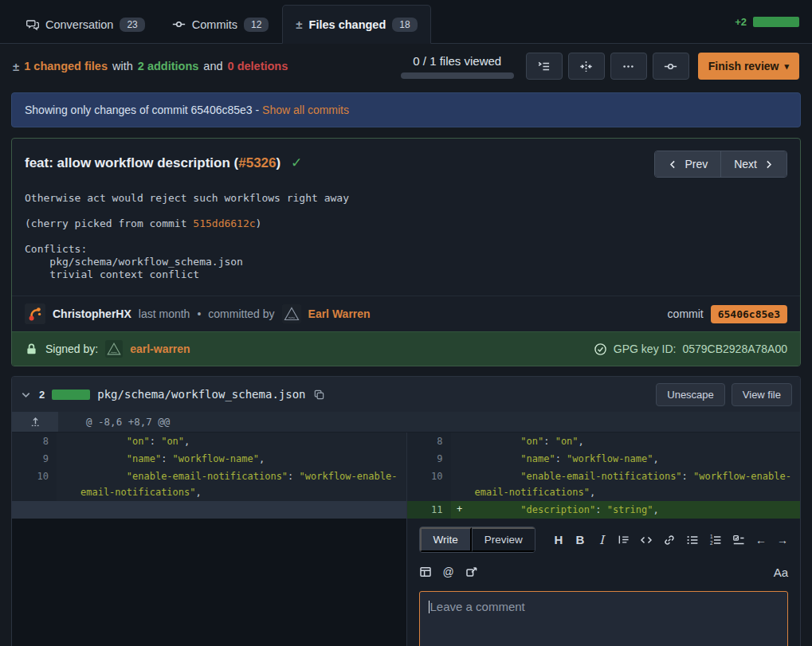 The width and height of the screenshot is (812, 646). What do you see at coordinates (781, 572) in the screenshot?
I see `font-size-toggle: Aa` at bounding box center [781, 572].